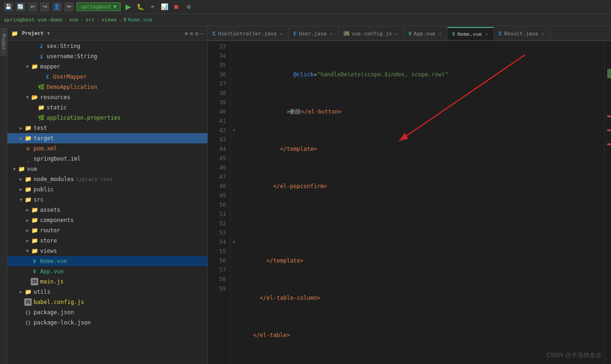  Describe the element at coordinates (247, 34) in the screenshot. I see `tab-label-usercontroller: UserController.java` at that location.